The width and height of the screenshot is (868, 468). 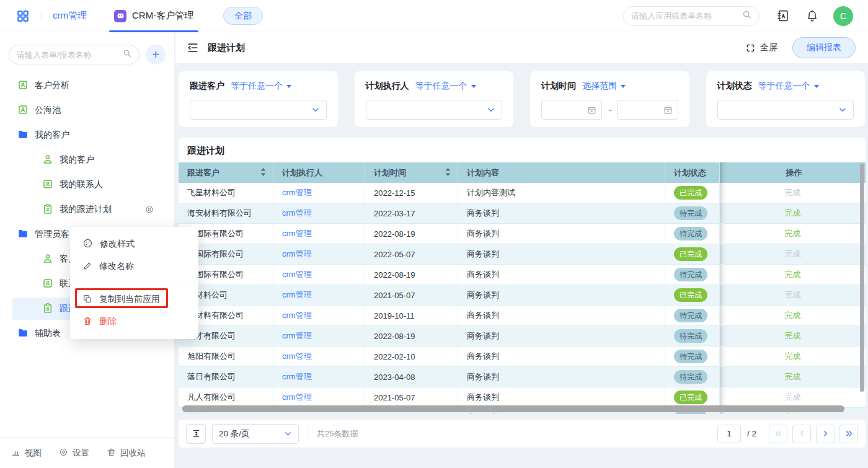 What do you see at coordinates (87, 210) in the screenshot?
I see `sidebar-item: 我的跟进计划` at bounding box center [87, 210].